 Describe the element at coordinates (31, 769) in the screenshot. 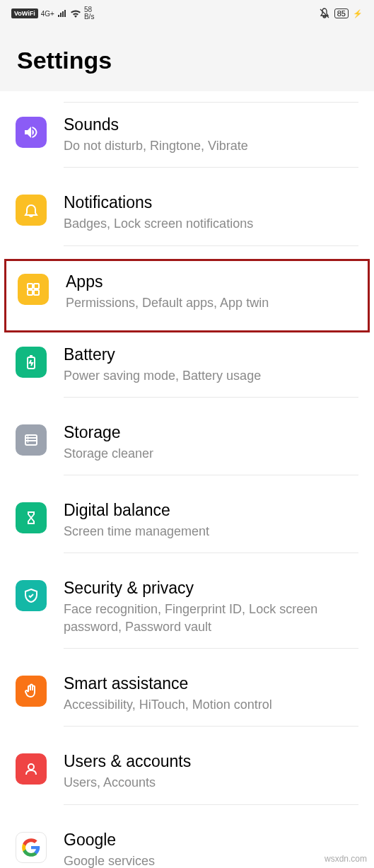

I see `user-icon` at that location.